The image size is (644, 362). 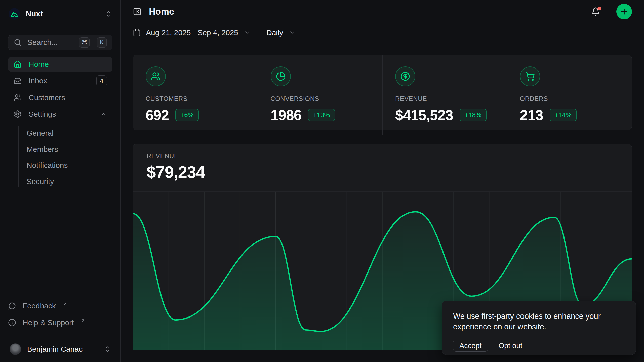 I want to click on cookie-actions: Accept Opt out, so click(x=539, y=346).